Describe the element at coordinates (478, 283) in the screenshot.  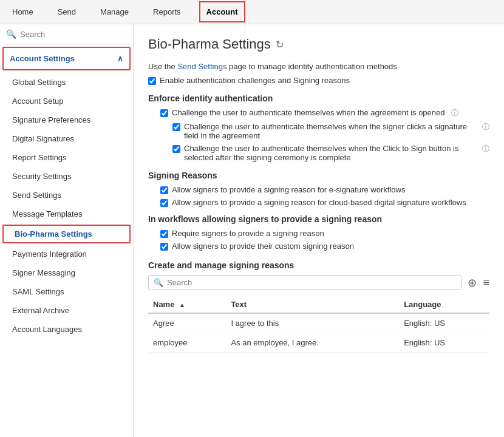
I see `table-action-icons: ⊕ ≡` at that location.